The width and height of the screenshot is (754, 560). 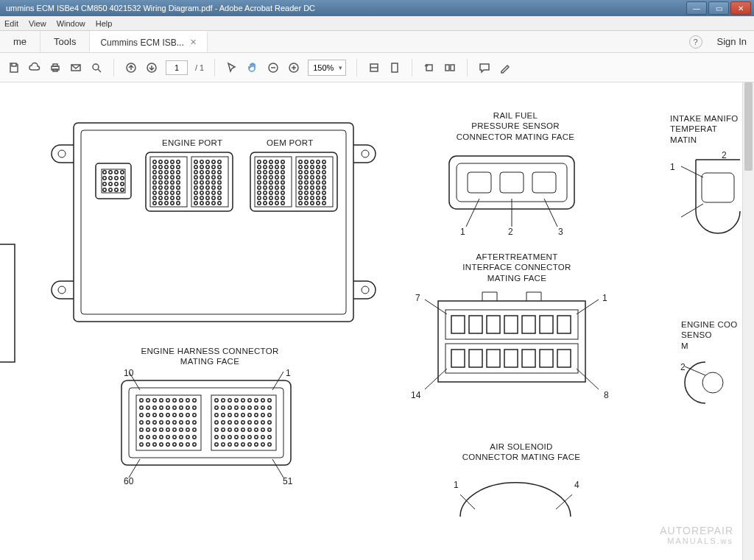 I want to click on hand-icon, so click(x=253, y=68).